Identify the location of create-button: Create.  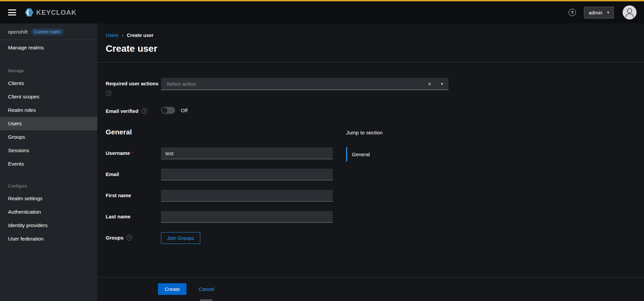
(172, 289).